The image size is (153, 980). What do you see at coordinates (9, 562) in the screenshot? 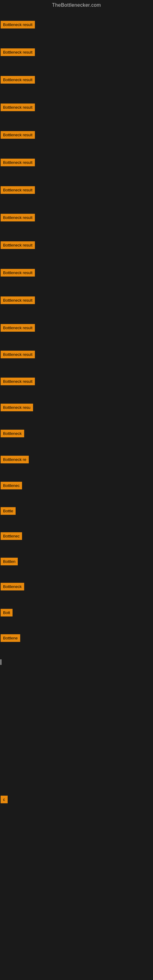
I see `bottleneck-item: Bottlen` at bounding box center [9, 562].